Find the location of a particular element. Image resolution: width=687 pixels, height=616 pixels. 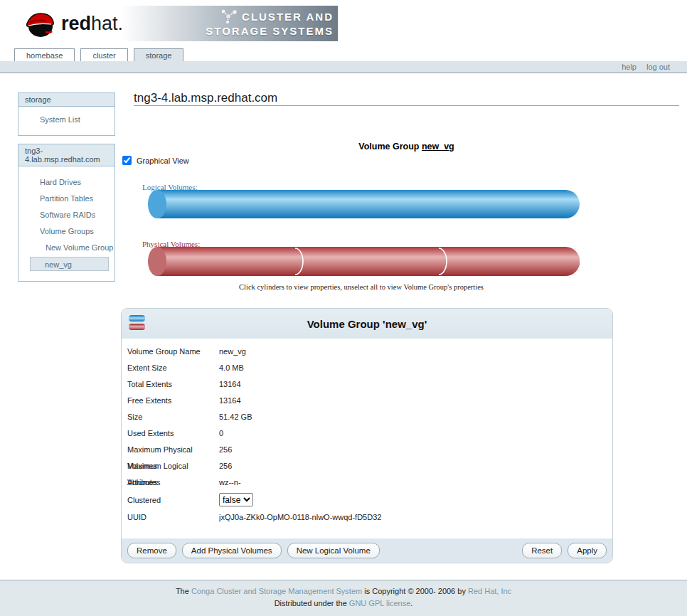

property-row: Extent Size4.0 MB is located at coordinates (367, 368).